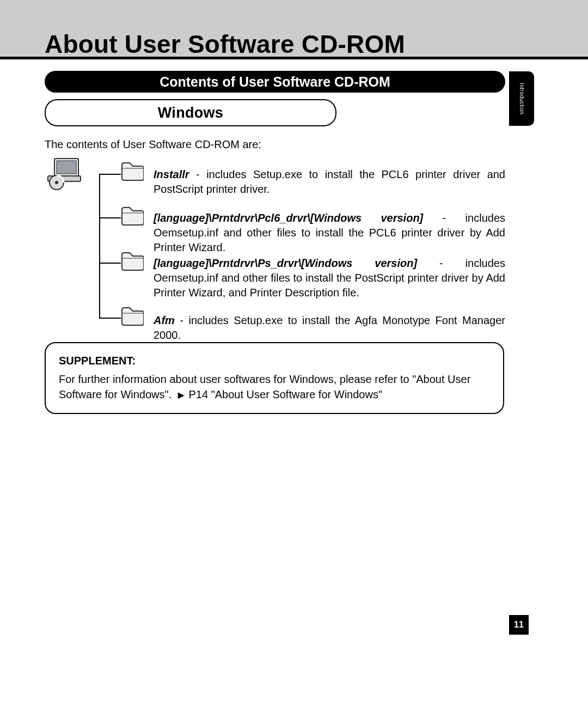  I want to click on tree-item-title: [language]\Prntdrvr\Ps_drvr\[Windows ver…, so click(285, 263).